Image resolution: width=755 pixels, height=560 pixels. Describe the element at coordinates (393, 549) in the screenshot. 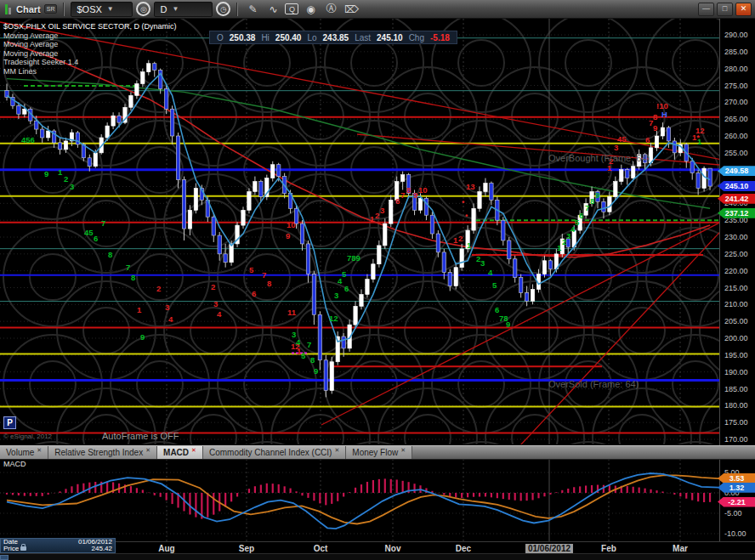

I see `date-axis-label: Nov` at that location.